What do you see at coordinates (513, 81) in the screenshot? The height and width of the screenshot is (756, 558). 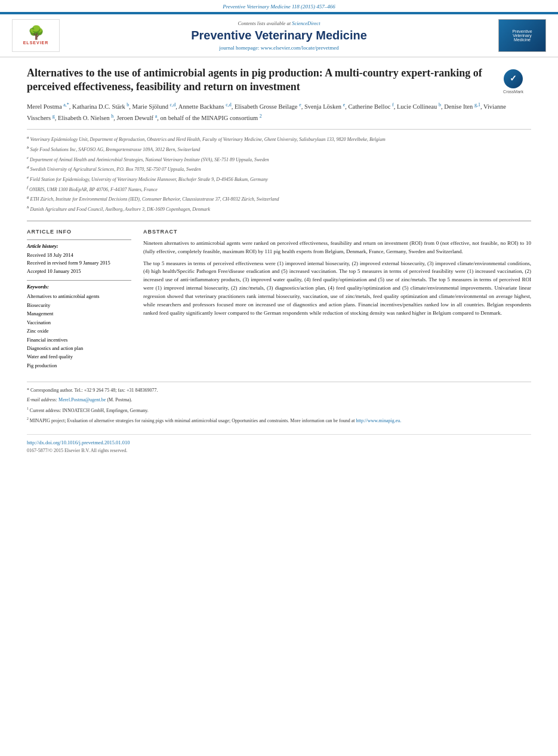 I see `crossmark: ✓ CrossMark` at bounding box center [513, 81].